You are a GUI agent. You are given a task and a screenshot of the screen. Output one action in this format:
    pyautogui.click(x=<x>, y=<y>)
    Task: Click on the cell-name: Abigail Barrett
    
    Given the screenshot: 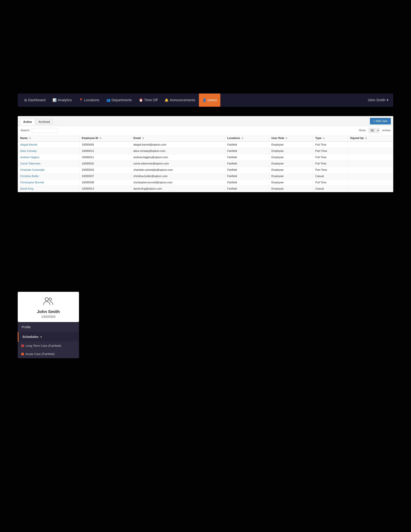 What is the action you would take?
    pyautogui.click(x=49, y=145)
    